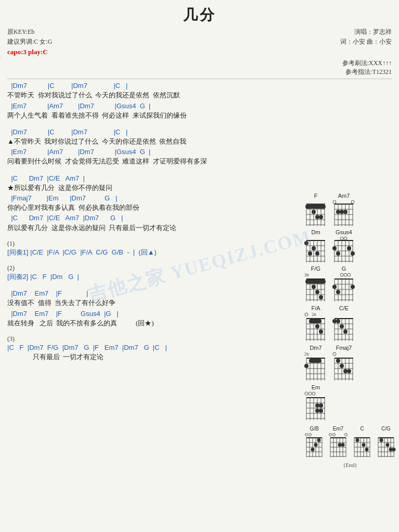 The image size is (399, 532). I want to click on lyric-line-c1: ★所以爱有几分 这是你不停的疑问, so click(158, 188).